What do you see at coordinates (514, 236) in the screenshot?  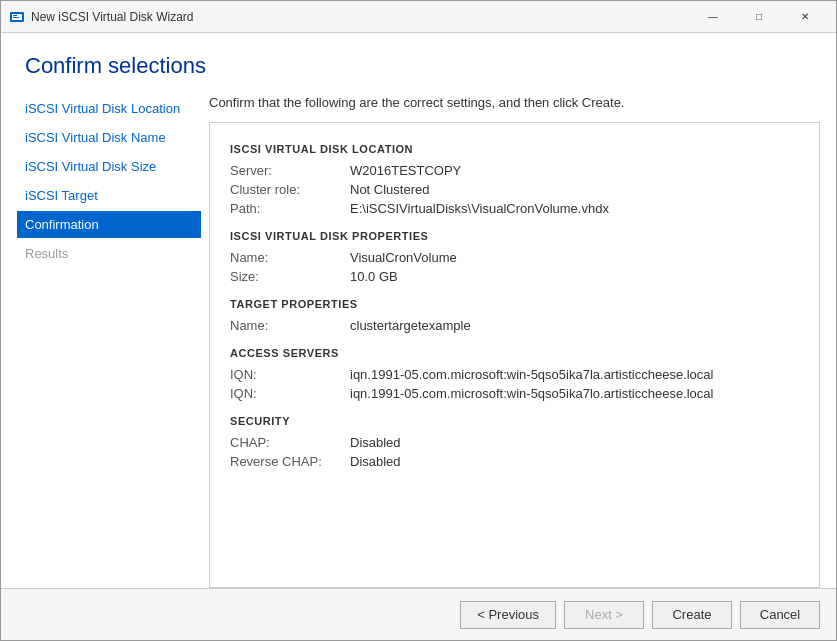 I see `section-header-1: ISCSI VIRTUAL DISK PROPERTIES` at bounding box center [514, 236].